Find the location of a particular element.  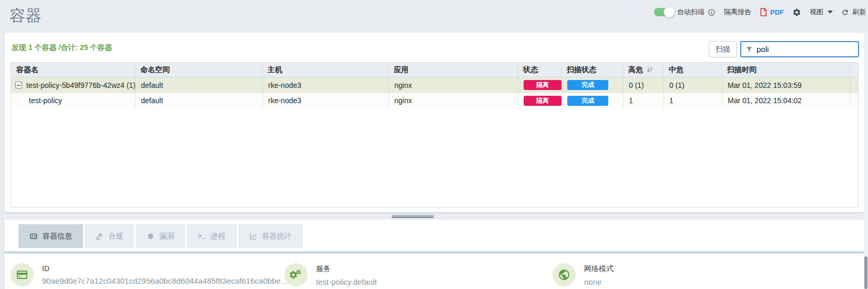

bug-icon is located at coordinates (150, 236).